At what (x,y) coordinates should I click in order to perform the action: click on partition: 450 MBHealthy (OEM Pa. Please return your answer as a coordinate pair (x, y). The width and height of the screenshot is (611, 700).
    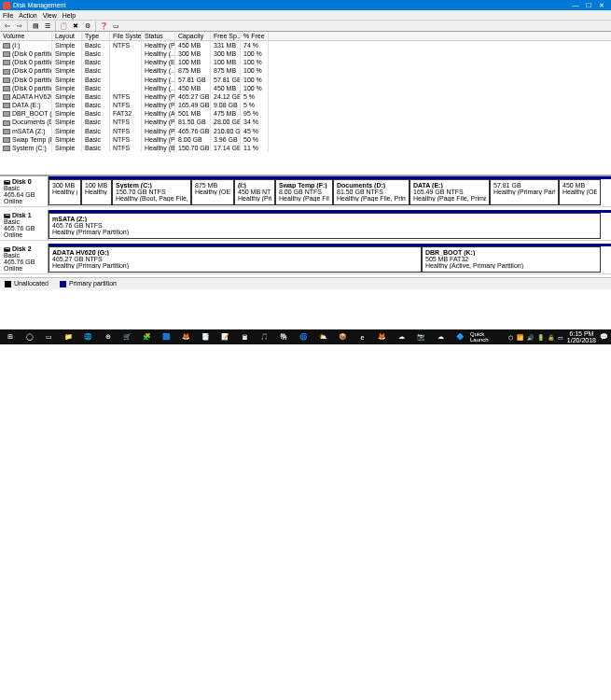
    Looking at the image, I should click on (580, 192).